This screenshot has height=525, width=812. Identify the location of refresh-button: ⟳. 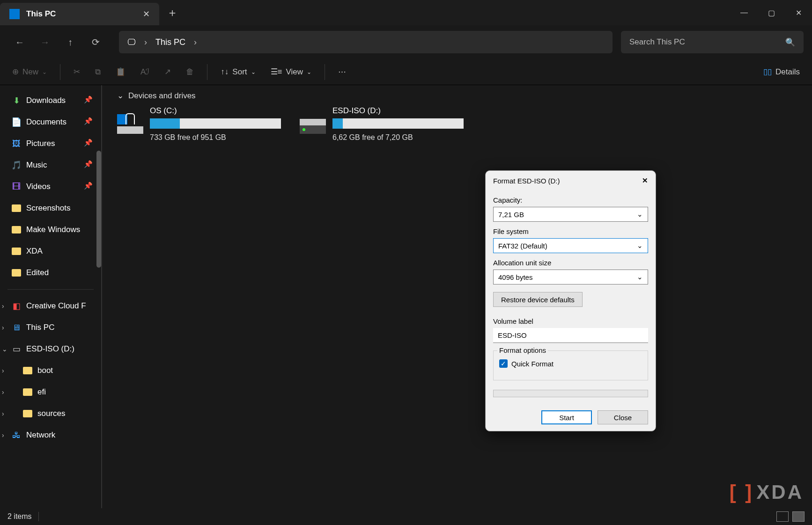
(96, 42).